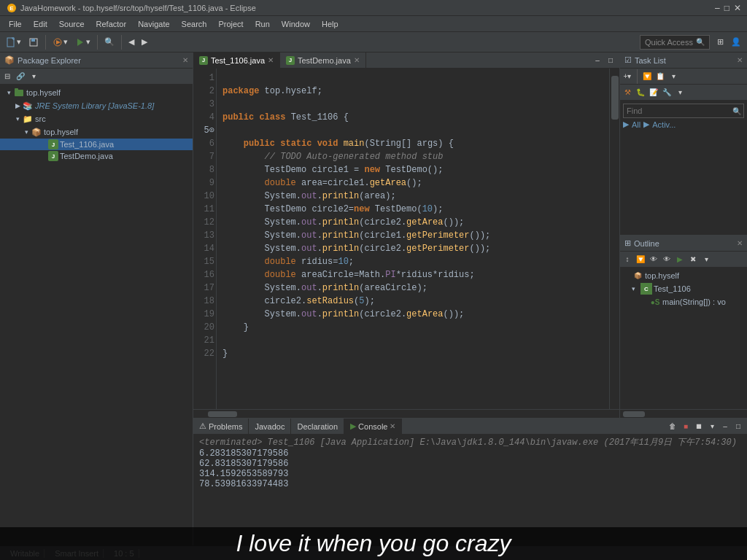  What do you see at coordinates (718, 8) in the screenshot?
I see `minimize-button: –` at bounding box center [718, 8].